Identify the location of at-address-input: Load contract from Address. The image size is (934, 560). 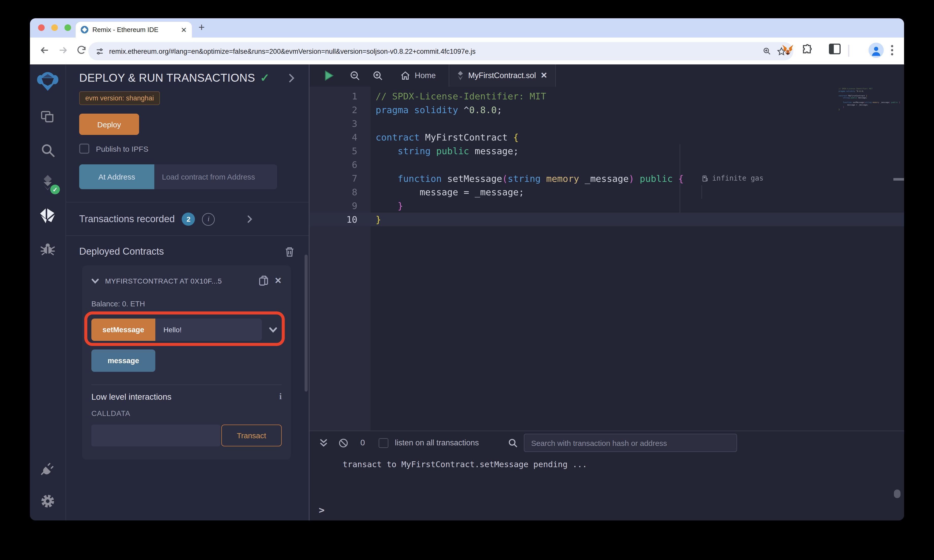
(216, 177).